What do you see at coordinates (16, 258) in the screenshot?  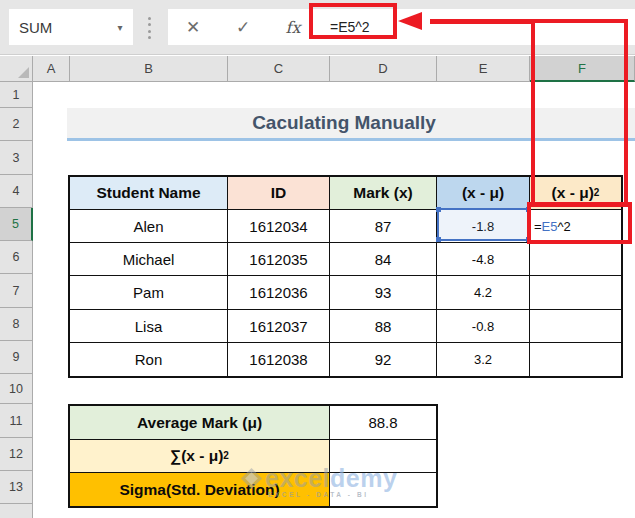 I see `row-header-6: 6` at bounding box center [16, 258].